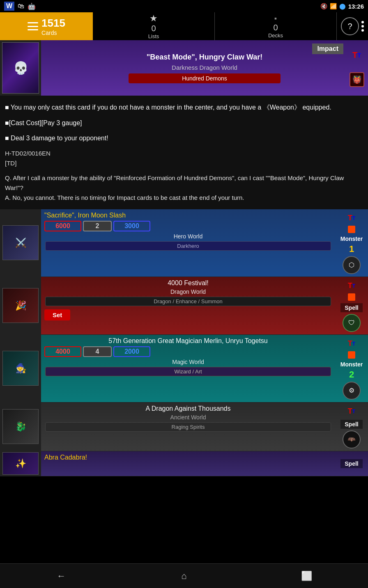 The width and height of the screenshot is (368, 588). What do you see at coordinates (324, 6) in the screenshot?
I see `mic-muted-icon: 🔇` at bounding box center [324, 6].